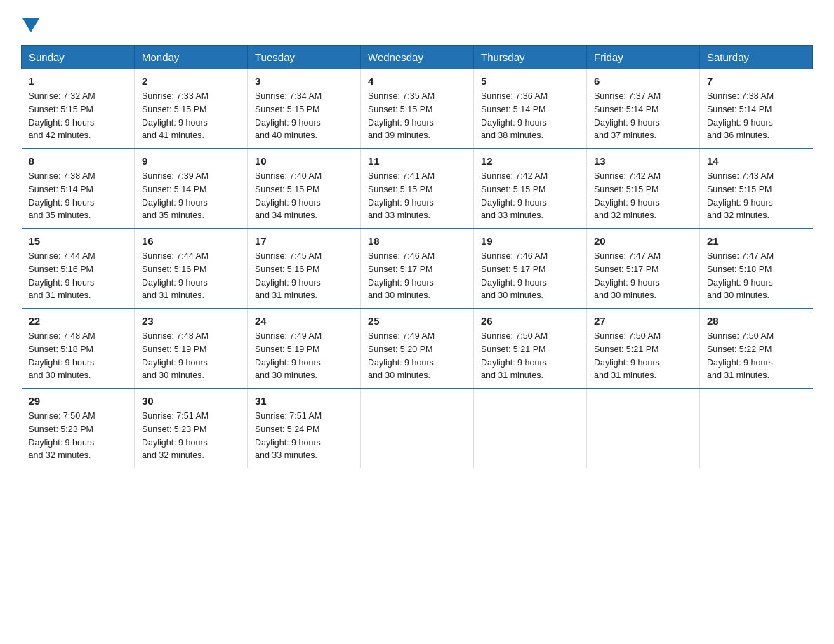  I want to click on calendar-cell: 6 Sunrise: 7:37 AMSunset: 5:14 PMDayligh…, so click(643, 109).